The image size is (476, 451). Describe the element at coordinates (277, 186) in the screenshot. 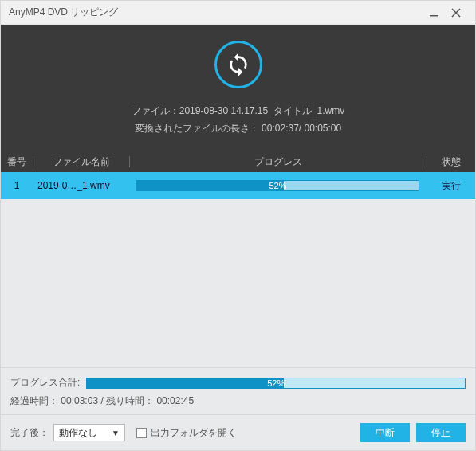

I see `progress-bar-label: 52%` at that location.